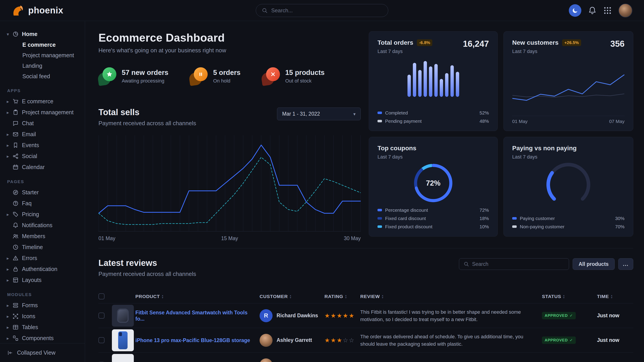 The width and height of the screenshot is (644, 362). What do you see at coordinates (366, 340) in the screenshot?
I see `review-table-row: iPhone 13 pro max-Pacific Blue-128GB sto…` at bounding box center [366, 340].